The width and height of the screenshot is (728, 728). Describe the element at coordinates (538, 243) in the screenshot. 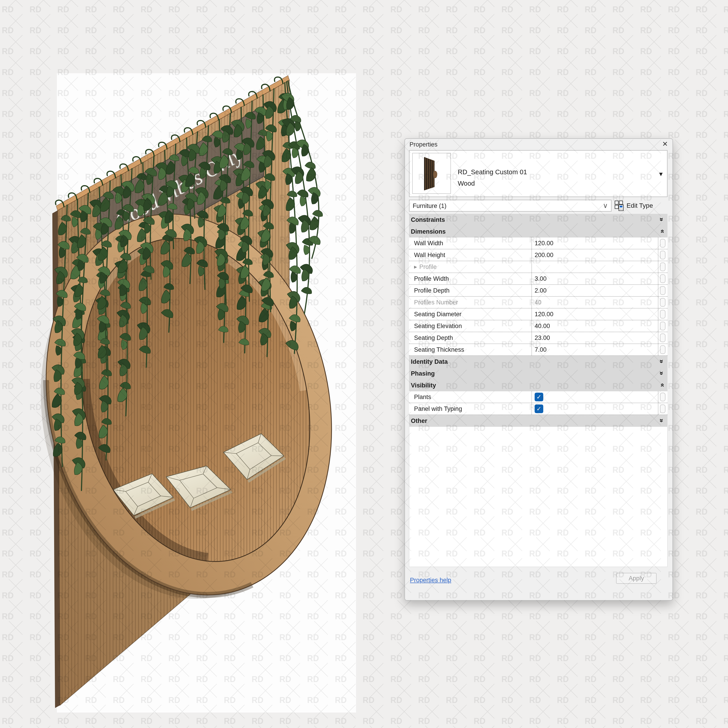

I see `property-row: Wall Width 120.00` at that location.